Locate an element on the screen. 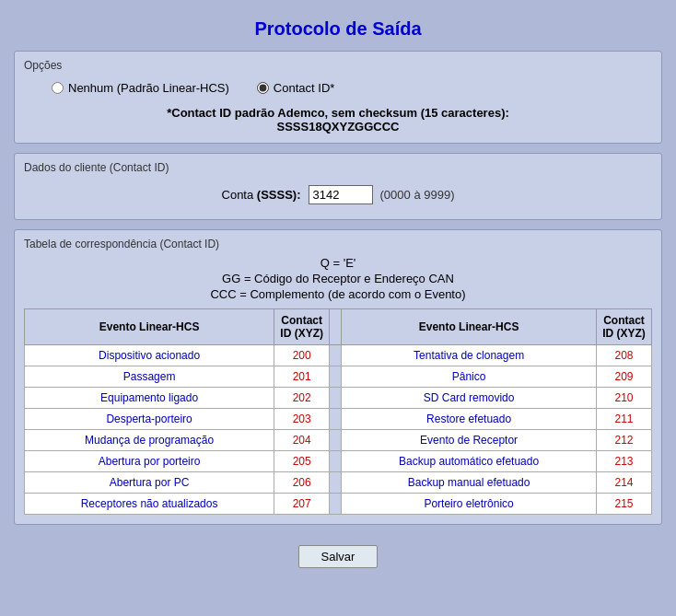  options-section: Opções Nenhum (Padrão Linear-HCS) Contac… is located at coordinates (338, 98).